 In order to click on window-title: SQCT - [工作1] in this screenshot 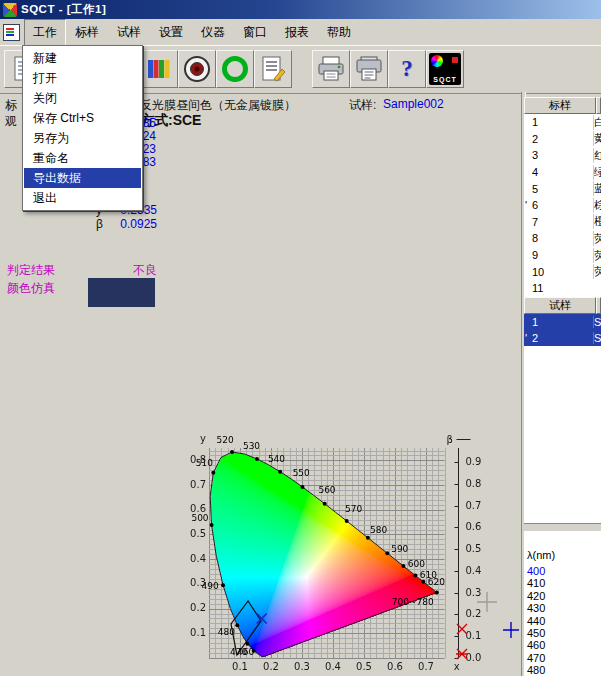, I will do `click(64, 10)`.